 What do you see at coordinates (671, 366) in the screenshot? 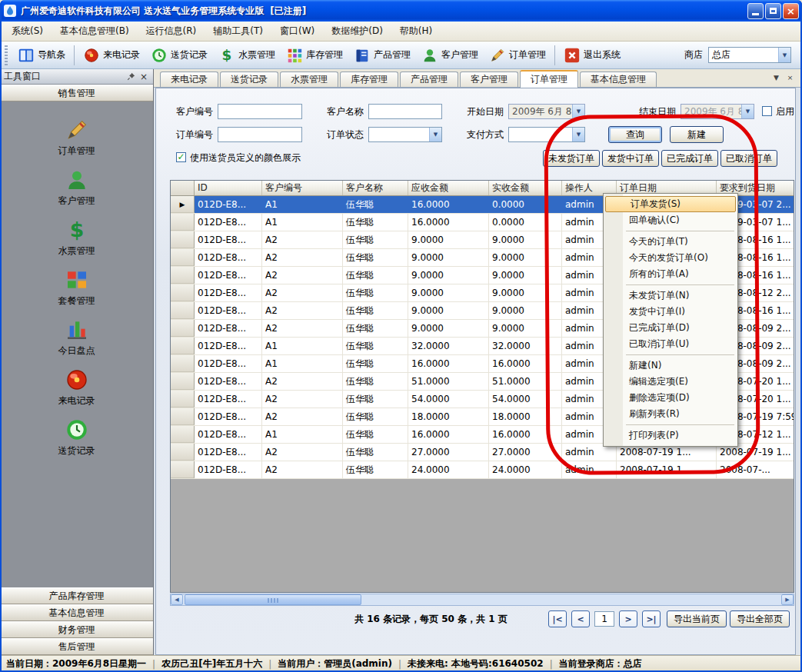
I see `context-menu-item: 新建(N)` at bounding box center [671, 366].